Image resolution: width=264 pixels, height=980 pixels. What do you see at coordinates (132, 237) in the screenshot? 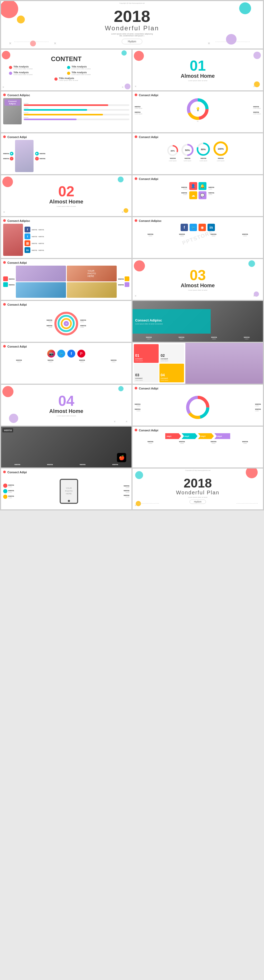
I see `row-6: Consect Adipisc f wanna wanna t wanna wa…` at bounding box center [132, 237].